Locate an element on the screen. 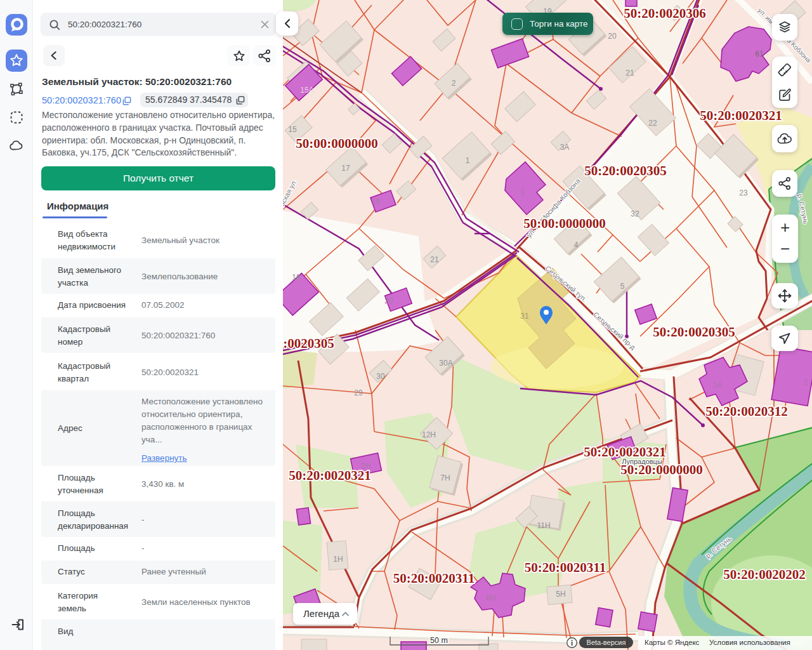 Image resolution: width=812 pixels, height=650 pixels. svg-text: 19 is located at coordinates (376, 202).